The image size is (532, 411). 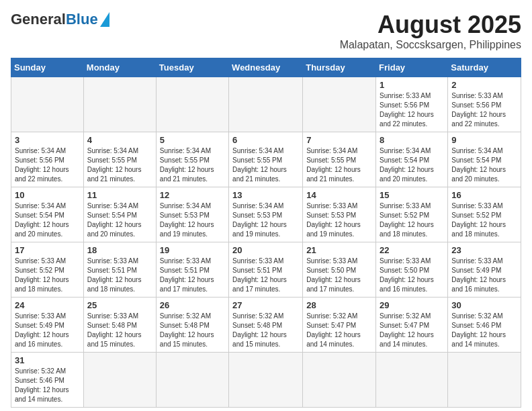 What do you see at coordinates (47, 385) in the screenshot?
I see `cell-day-info: Sunrise: 5:32 AM Sunset: 5:46 PM Dayligh…` at bounding box center [47, 385].